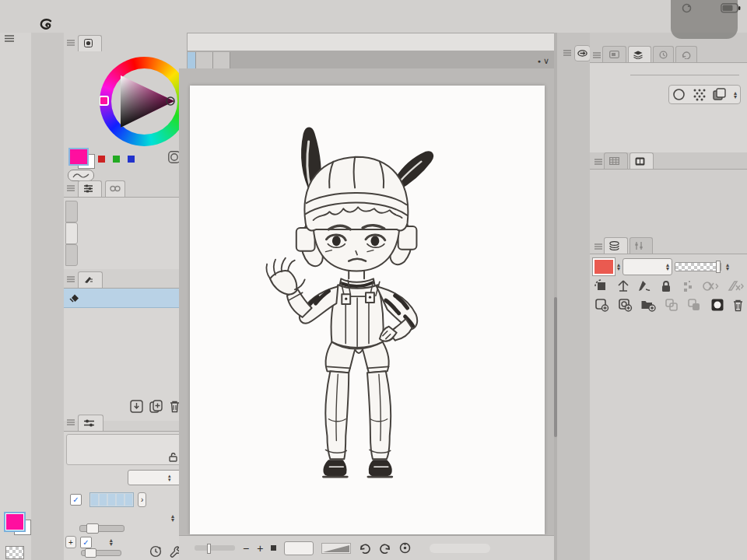  I want to click on rotate-right-icon, so click(385, 548).